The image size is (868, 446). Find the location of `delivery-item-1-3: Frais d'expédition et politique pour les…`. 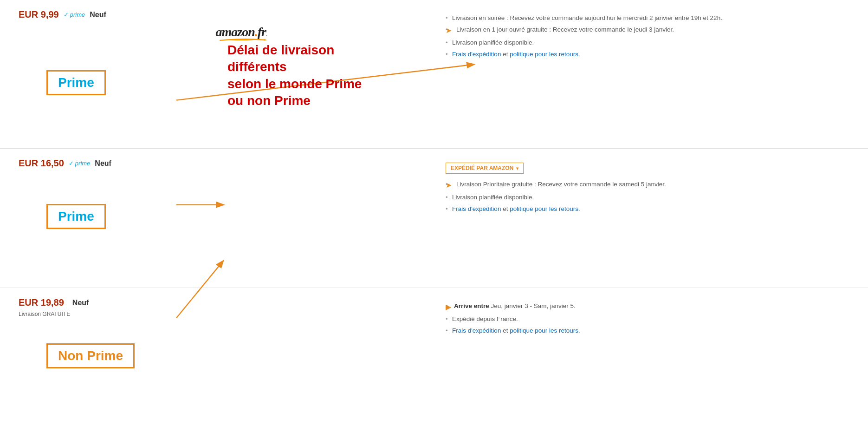

delivery-item-1-3: Frais d'expédition et politique pour les… is located at coordinates (648, 55).